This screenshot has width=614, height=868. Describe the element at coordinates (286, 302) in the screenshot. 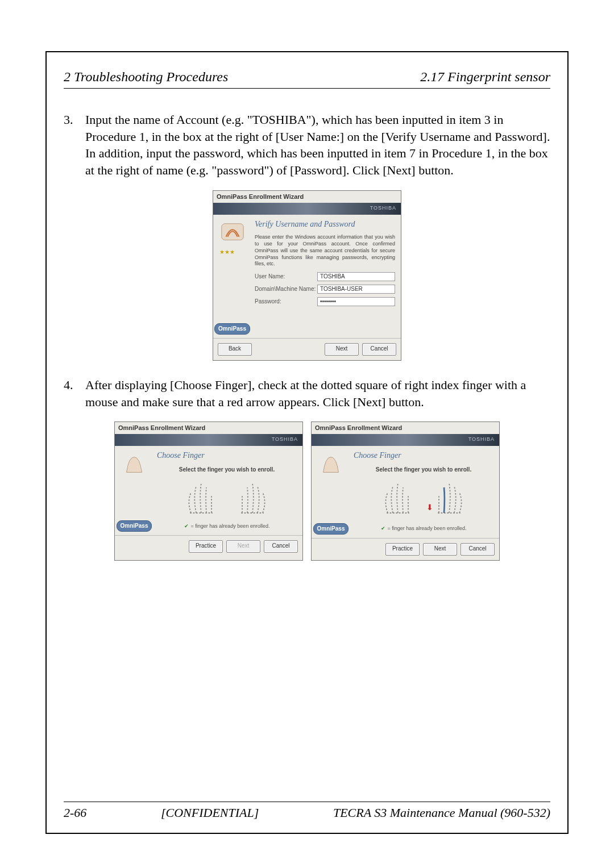

I see `password-label: Password:` at that location.